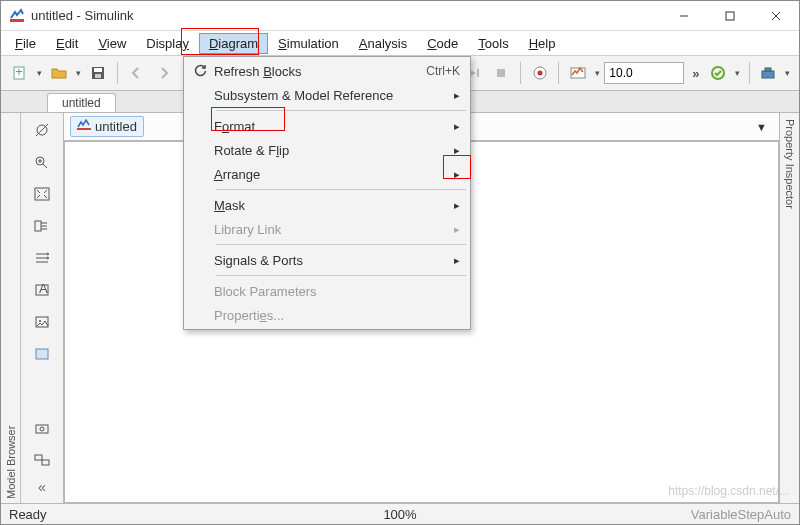 Image resolution: width=800 pixels, height=525 pixels. Describe the element at coordinates (346, 16) in the screenshot. I see `window-title: untitled - Simulink` at that location.